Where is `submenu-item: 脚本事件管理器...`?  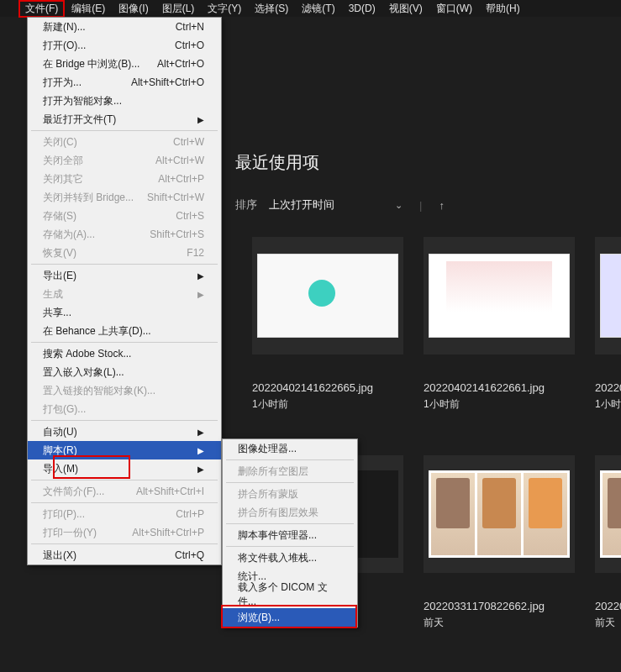
submenu-item: 脚本事件管理器... is located at coordinates (290, 535).